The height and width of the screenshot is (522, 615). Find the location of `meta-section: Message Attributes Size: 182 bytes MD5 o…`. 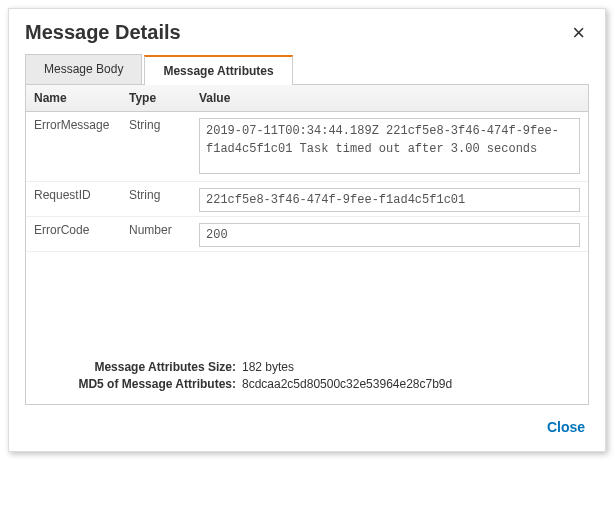

meta-section: Message Attributes Size: 182 bytes MD5 o… is located at coordinates (307, 379).